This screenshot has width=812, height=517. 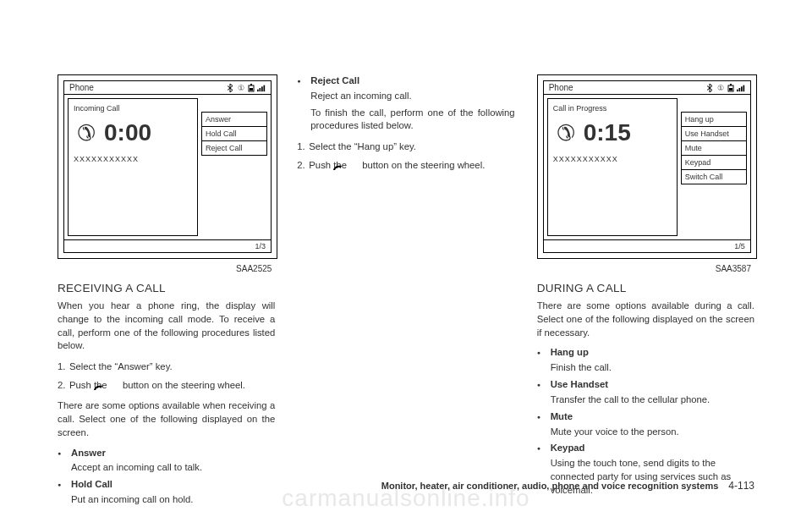 I want to click on step-2b: 2.Push the button on the steering wheel., so click(x=406, y=166).